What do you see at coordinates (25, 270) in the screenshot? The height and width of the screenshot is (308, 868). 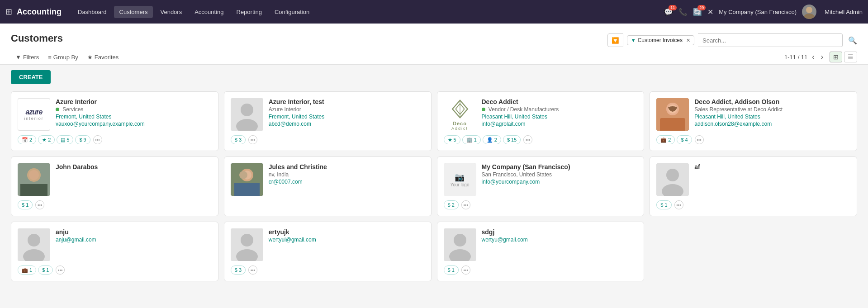 I see `tag-icon: 💼` at bounding box center [25, 270].